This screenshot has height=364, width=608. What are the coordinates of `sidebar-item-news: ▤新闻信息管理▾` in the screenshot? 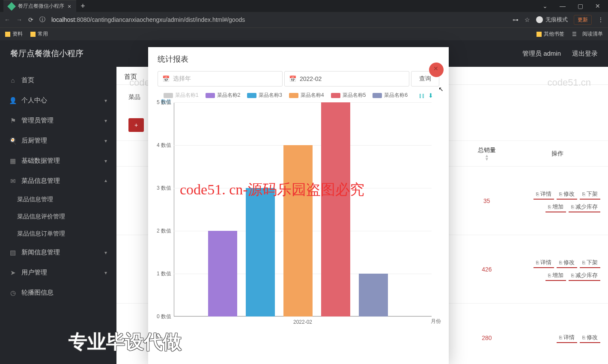 It's located at (58, 253).